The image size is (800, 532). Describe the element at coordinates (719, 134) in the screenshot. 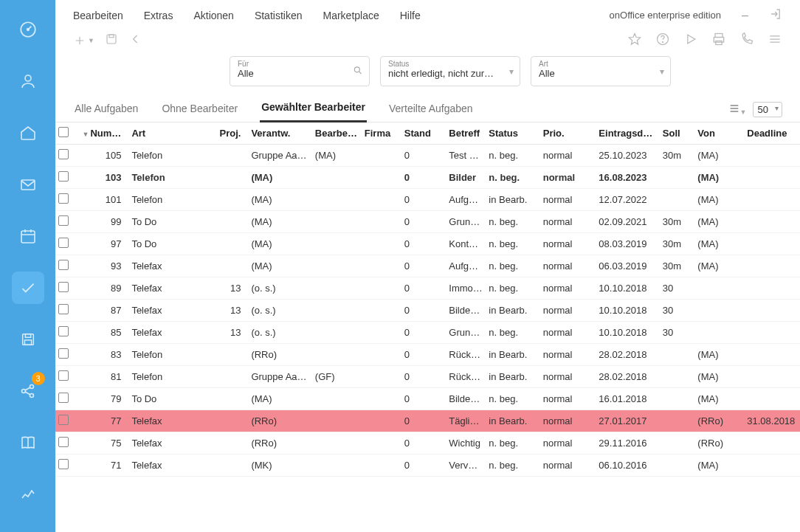

I see `header-von: Von` at that location.